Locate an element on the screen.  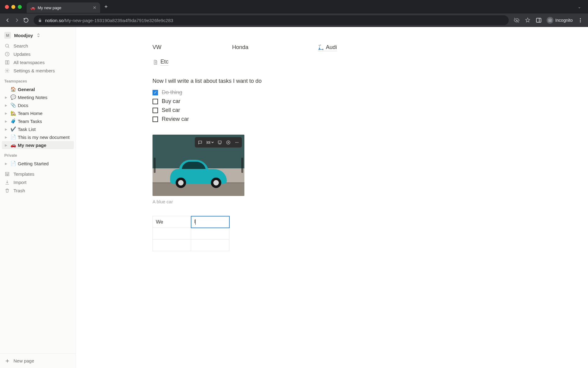
tree-item-label: Task List is located at coordinates (27, 129).